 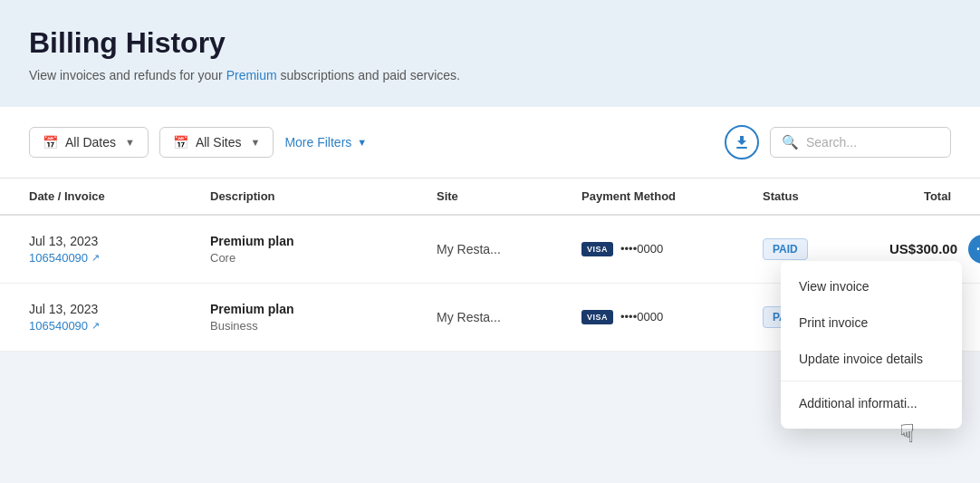 I want to click on row1-invoice-id: 106540090, so click(x=58, y=257).